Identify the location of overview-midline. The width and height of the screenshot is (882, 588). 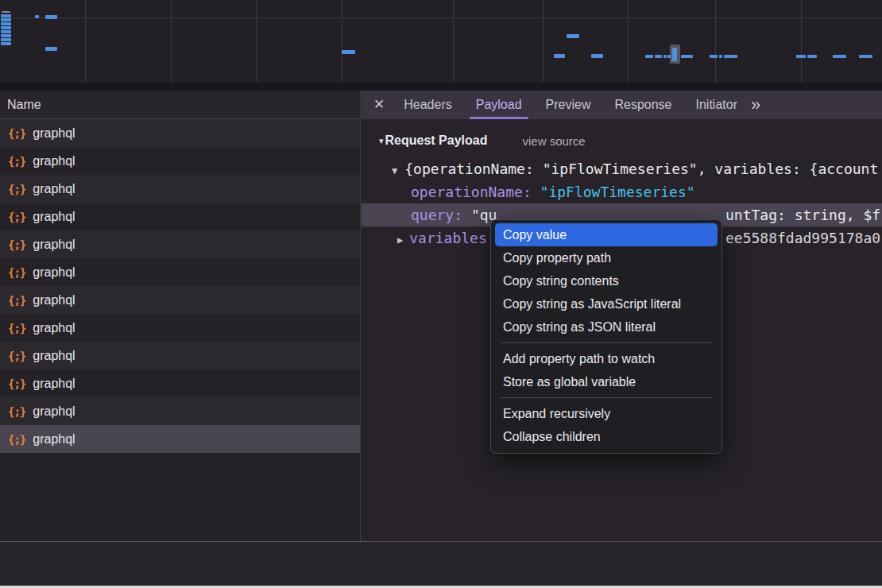
(441, 17).